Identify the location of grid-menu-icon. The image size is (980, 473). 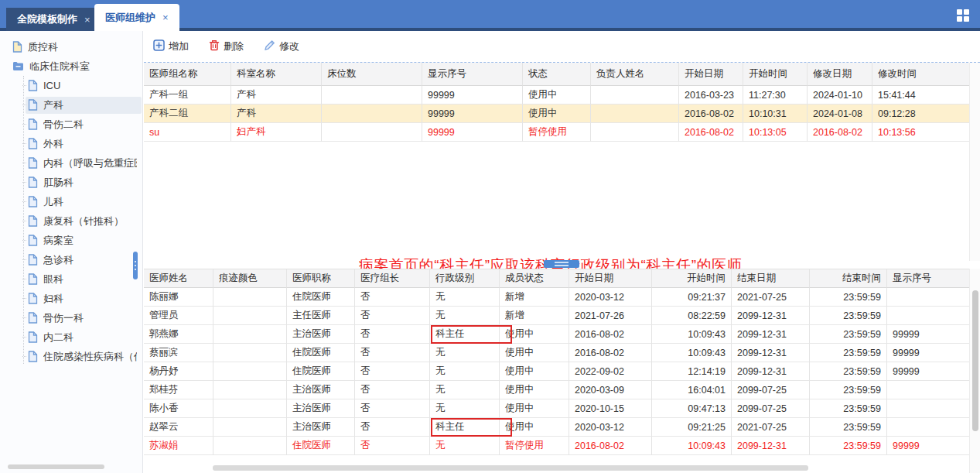
(963, 15).